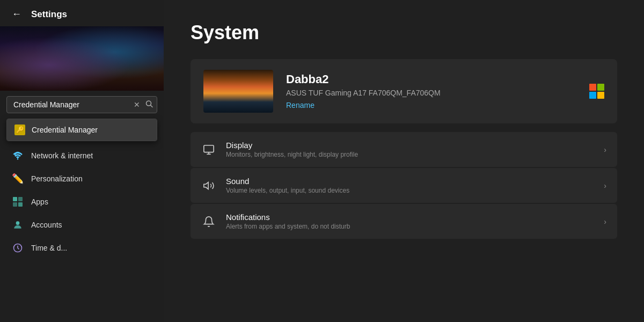  I want to click on notifications-icon, so click(209, 222).